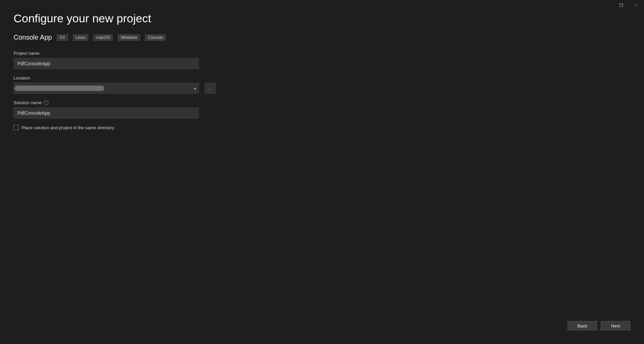 The image size is (644, 344). What do you see at coordinates (629, 5) in the screenshot?
I see `title-bar` at bounding box center [629, 5].